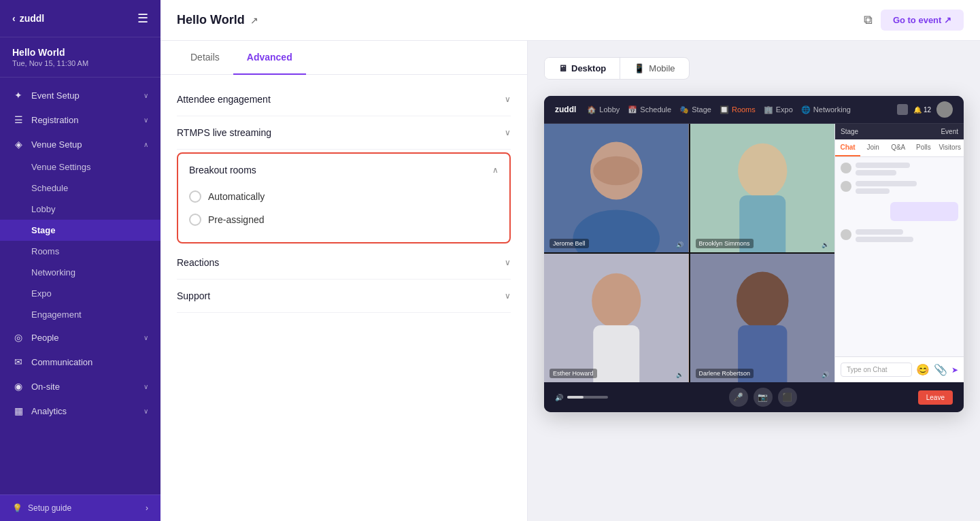 The image size is (980, 521). I want to click on mock-chat-tabs: Chat Join Q&A Polls Visitors, so click(899, 148).